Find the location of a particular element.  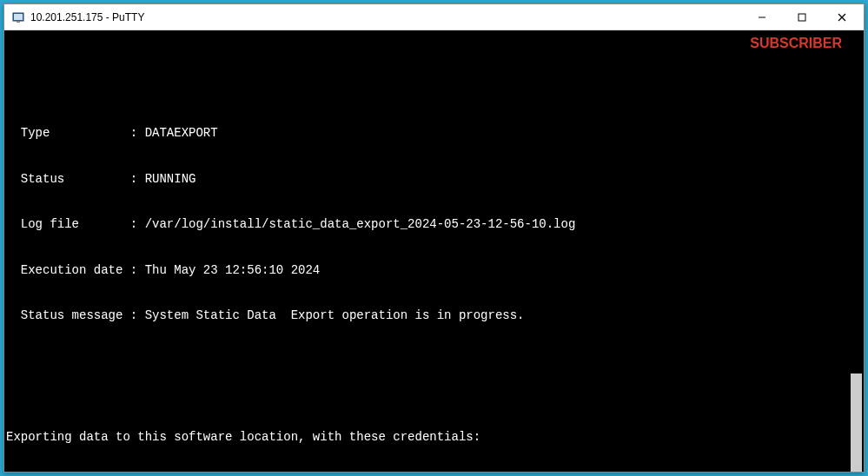

execdate-label: Execution date : is located at coordinates (76, 270).